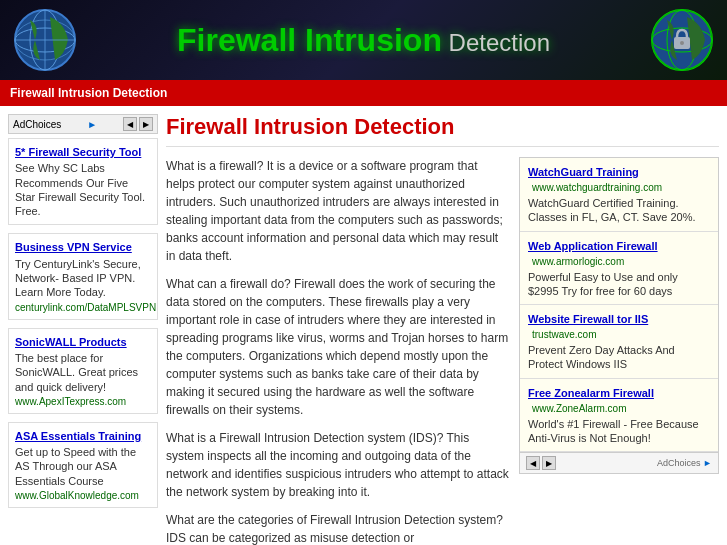 This screenshot has width=727, height=545. What do you see at coordinates (591, 393) in the screenshot?
I see `right-ad-4-title: Free Zonealarm Firewall` at bounding box center [591, 393].